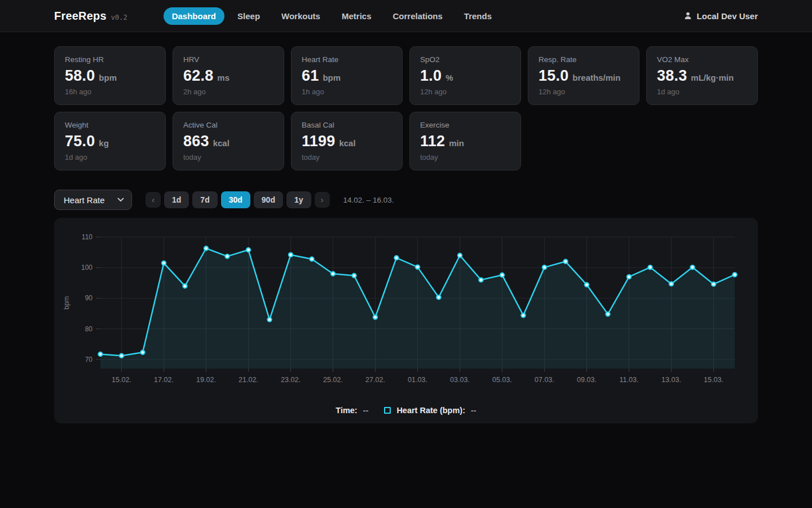  What do you see at coordinates (248, 380) in the screenshot?
I see `x-tick-label: 21.02.` at bounding box center [248, 380].